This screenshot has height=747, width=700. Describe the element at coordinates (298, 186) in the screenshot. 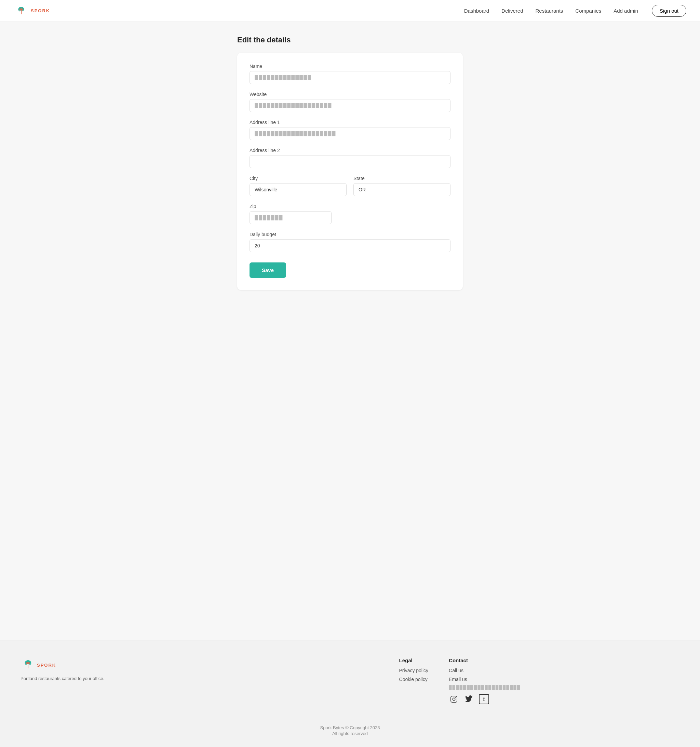

I see `city-field-group: City` at that location.